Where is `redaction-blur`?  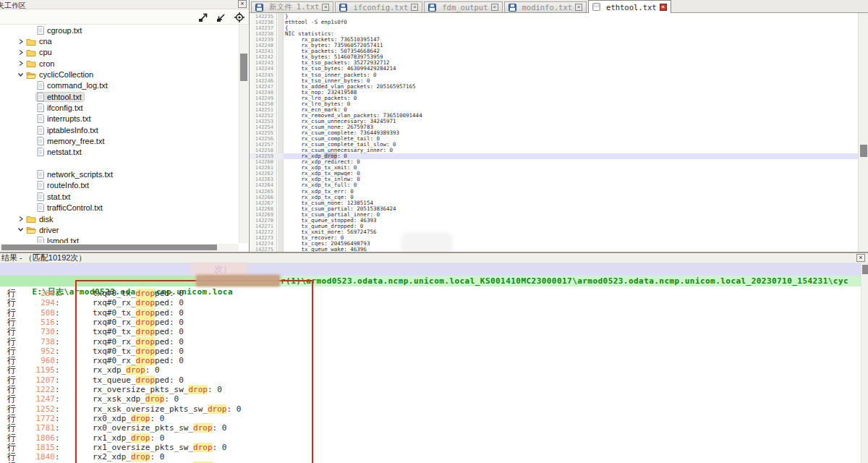 redaction-blur is located at coordinates (238, 281).